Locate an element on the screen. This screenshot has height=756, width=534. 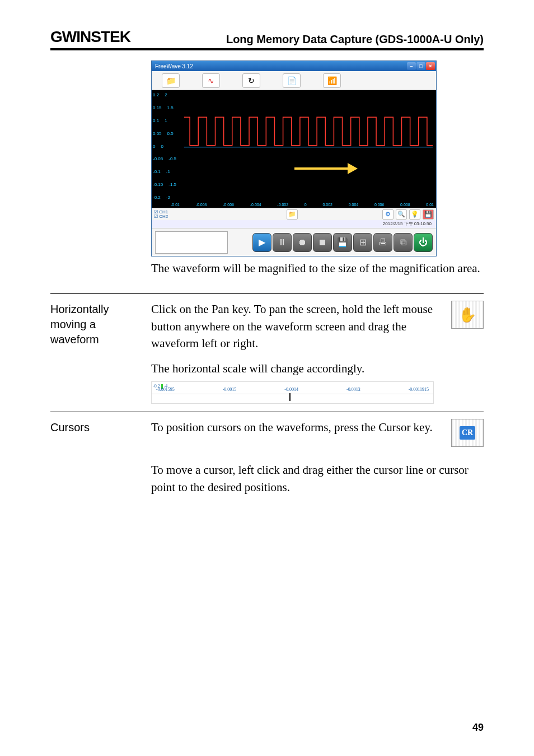
timestamp: 2012/2/15 下午 03:10:50 is located at coordinates (294, 224).